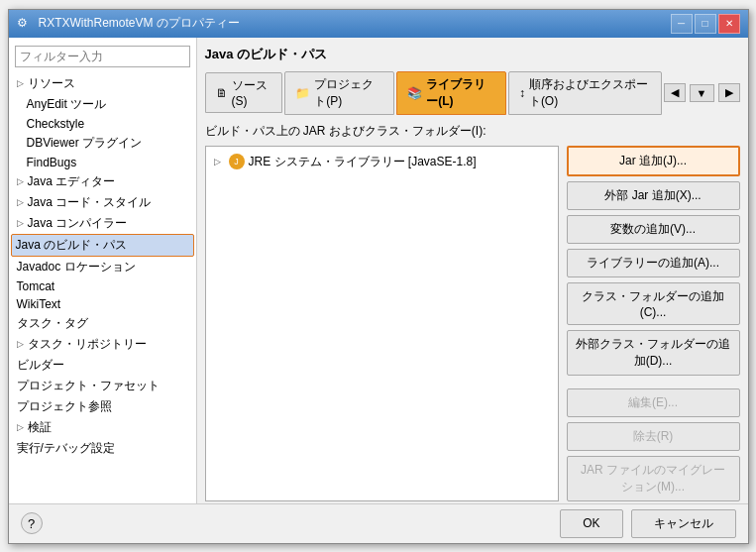  I want to click on sidebar-item-label: Java のビルド・パス, so click(71, 246).